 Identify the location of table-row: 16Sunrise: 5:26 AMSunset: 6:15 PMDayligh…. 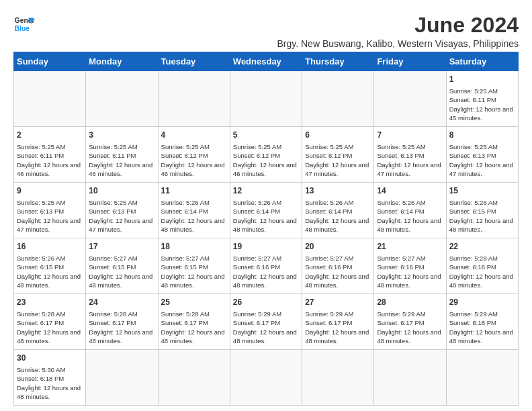
(50, 266).